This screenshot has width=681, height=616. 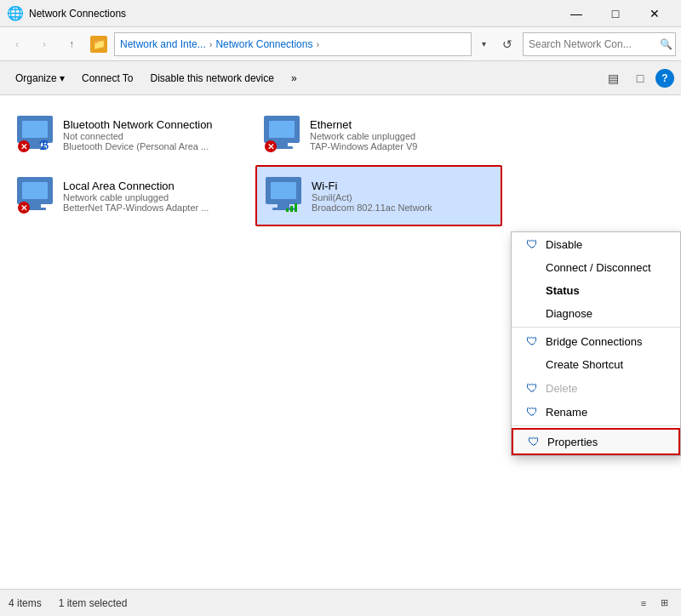 I want to click on up-button: ↑, so click(x=72, y=44).